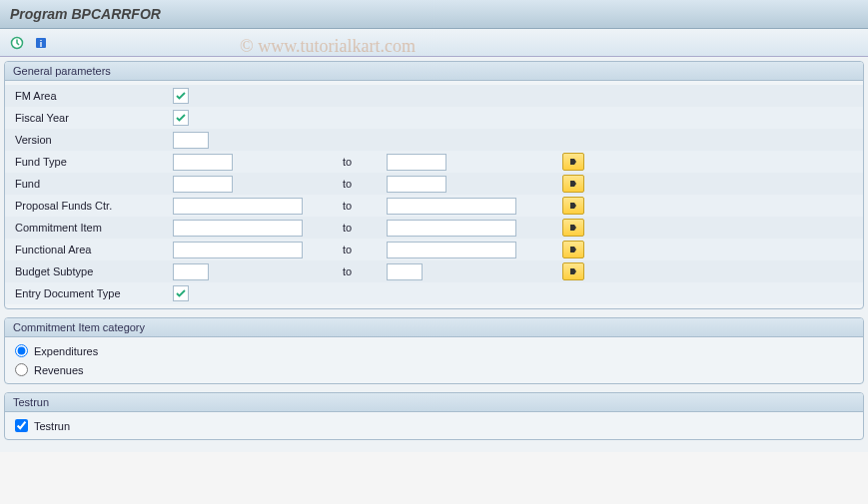 The image size is (868, 504). What do you see at coordinates (181, 293) in the screenshot?
I see `entry-doc-type-required-indicator` at bounding box center [181, 293].